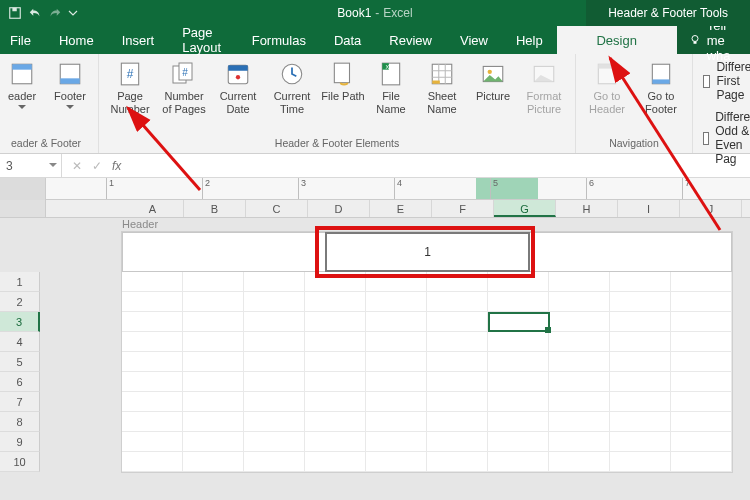 The image size is (750, 500). I want to click on row-header: 7, so click(20, 402).